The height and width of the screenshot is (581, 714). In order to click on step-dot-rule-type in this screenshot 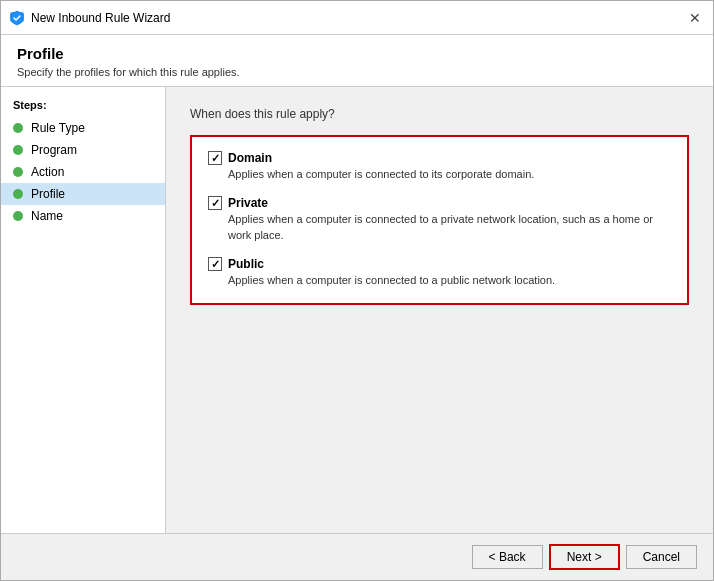, I will do `click(18, 128)`.